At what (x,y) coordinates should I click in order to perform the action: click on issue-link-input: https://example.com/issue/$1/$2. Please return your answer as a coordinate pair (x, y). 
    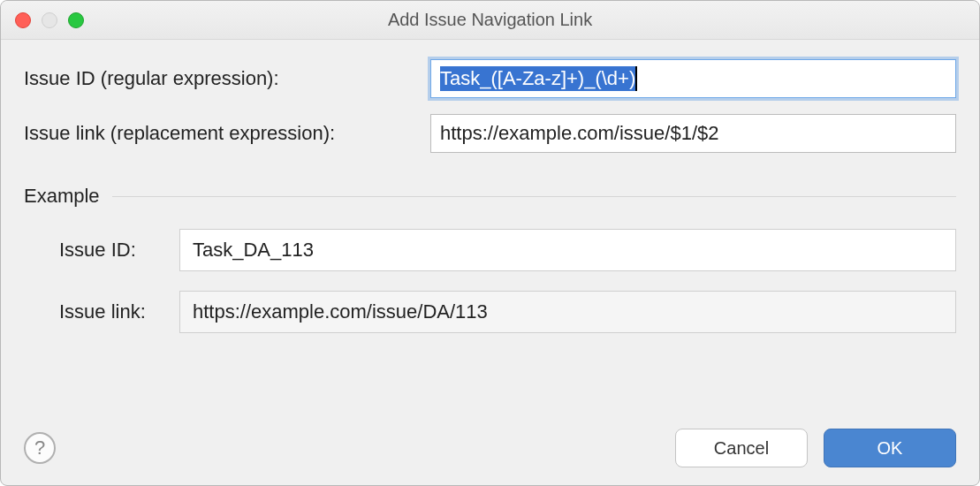
    Looking at the image, I should click on (693, 133).